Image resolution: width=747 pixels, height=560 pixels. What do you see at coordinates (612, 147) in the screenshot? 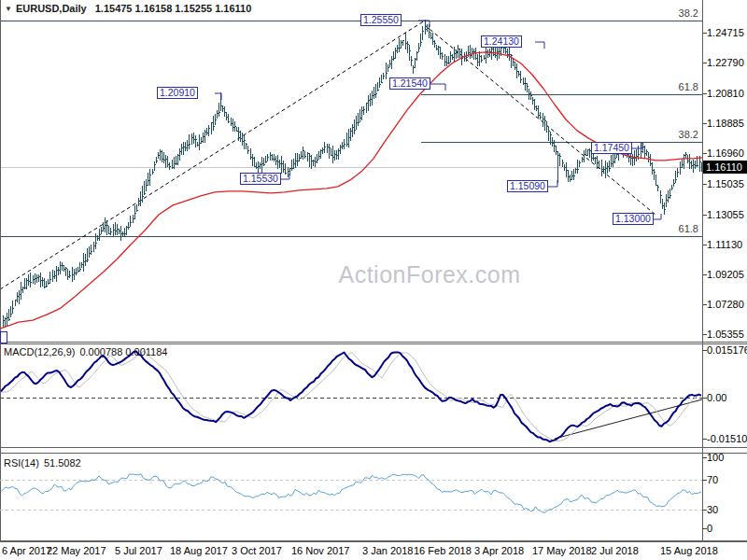
I see `price-label-box: 1.17450` at bounding box center [612, 147].